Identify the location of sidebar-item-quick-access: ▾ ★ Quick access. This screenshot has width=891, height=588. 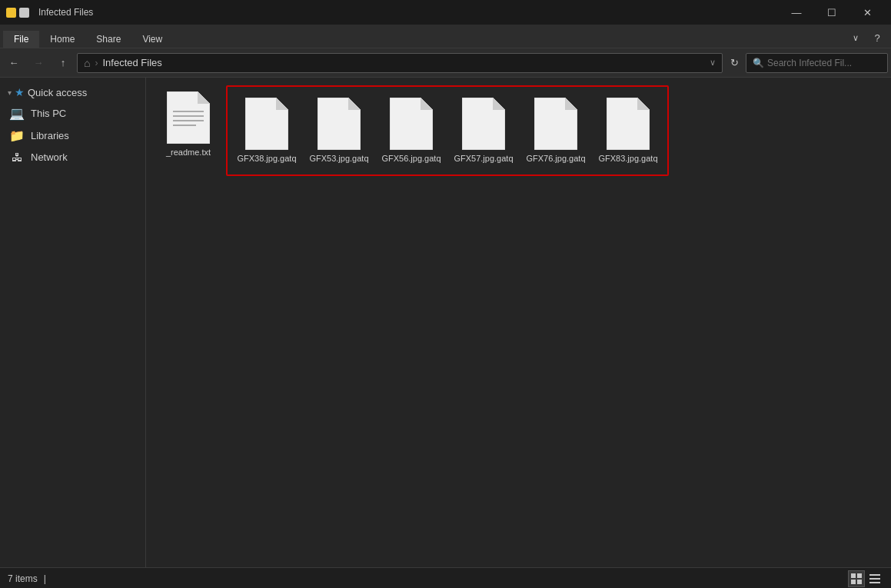
(72, 92).